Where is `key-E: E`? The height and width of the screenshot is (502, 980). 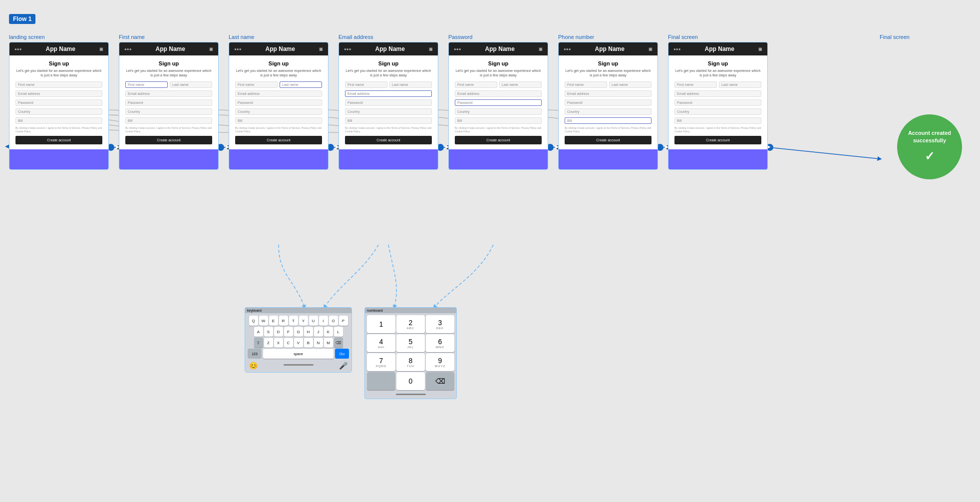 key-E: E is located at coordinates (274, 321).